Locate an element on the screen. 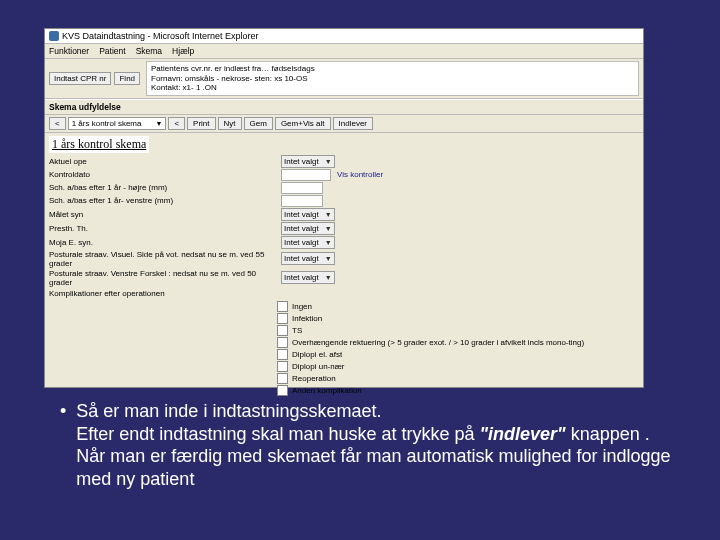  gem-button: Gem is located at coordinates (258, 124).